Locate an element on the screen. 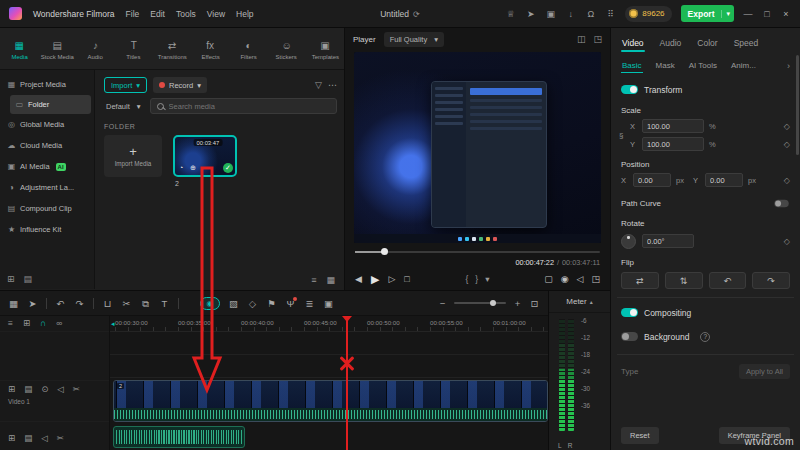  apply-to-all-button: Apply to All is located at coordinates (764, 372).